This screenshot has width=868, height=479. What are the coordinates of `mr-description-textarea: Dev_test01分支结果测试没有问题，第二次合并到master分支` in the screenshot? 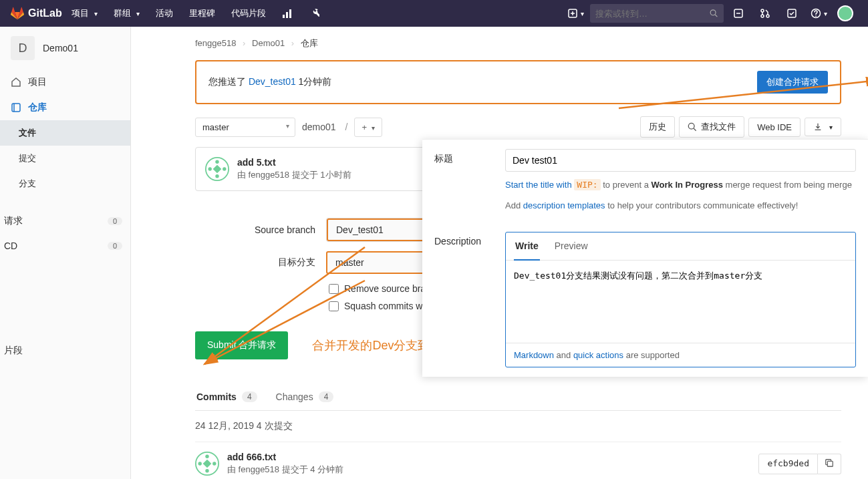 It's located at (680, 301).